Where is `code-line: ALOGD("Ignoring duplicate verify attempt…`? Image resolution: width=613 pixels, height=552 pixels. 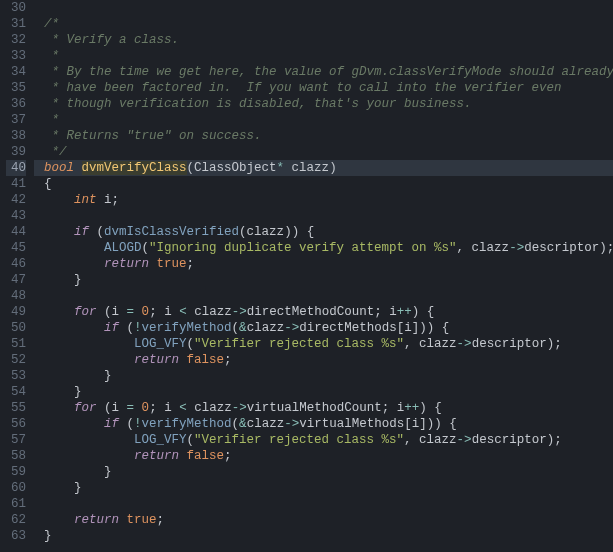
code-line: ALOGD("Ignoring duplicate verify attempt… is located at coordinates (324, 248).